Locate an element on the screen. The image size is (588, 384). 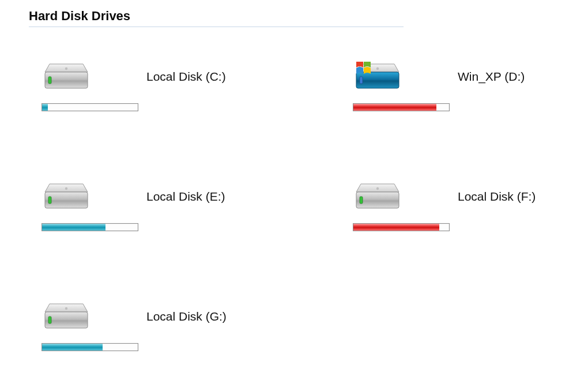
drive-label: Local Disk (F:) is located at coordinates (497, 197).